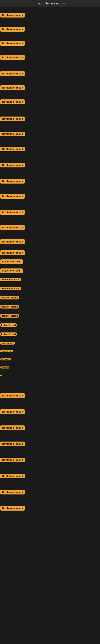 This screenshot has width=100, height=644. What do you see at coordinates (12, 181) in the screenshot?
I see `bottleneck-badge-12: Bottleneck result` at bounding box center [12, 181].